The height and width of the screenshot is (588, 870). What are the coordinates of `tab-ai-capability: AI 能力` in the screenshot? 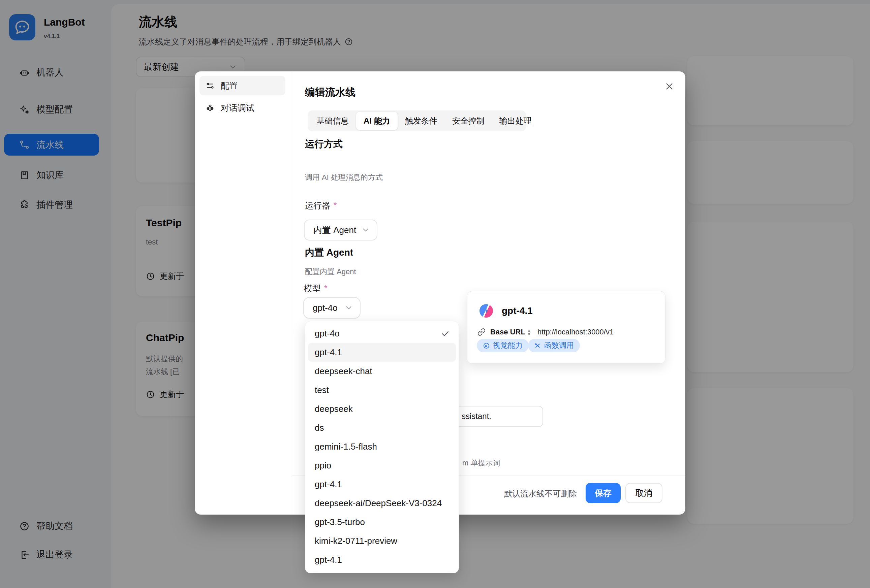 It's located at (377, 121).